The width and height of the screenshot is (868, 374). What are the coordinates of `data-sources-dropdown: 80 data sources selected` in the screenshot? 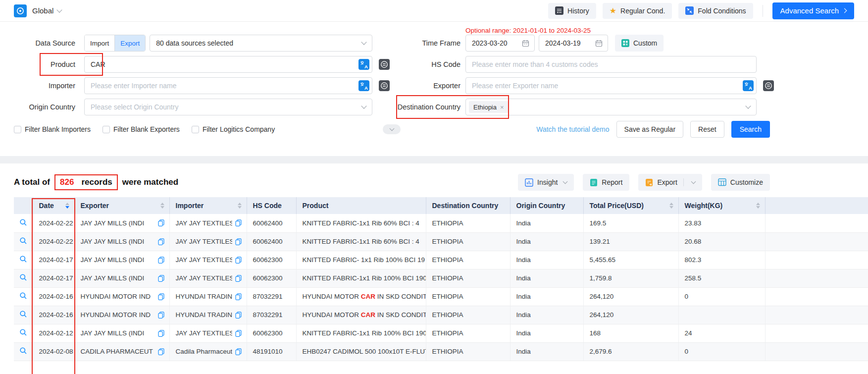 It's located at (261, 43).